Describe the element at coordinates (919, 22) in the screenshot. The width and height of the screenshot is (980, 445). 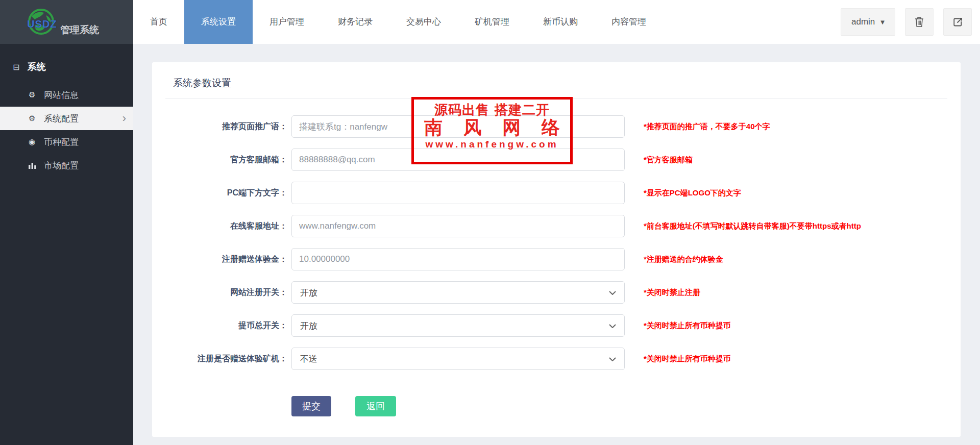
I see `trash-button` at that location.